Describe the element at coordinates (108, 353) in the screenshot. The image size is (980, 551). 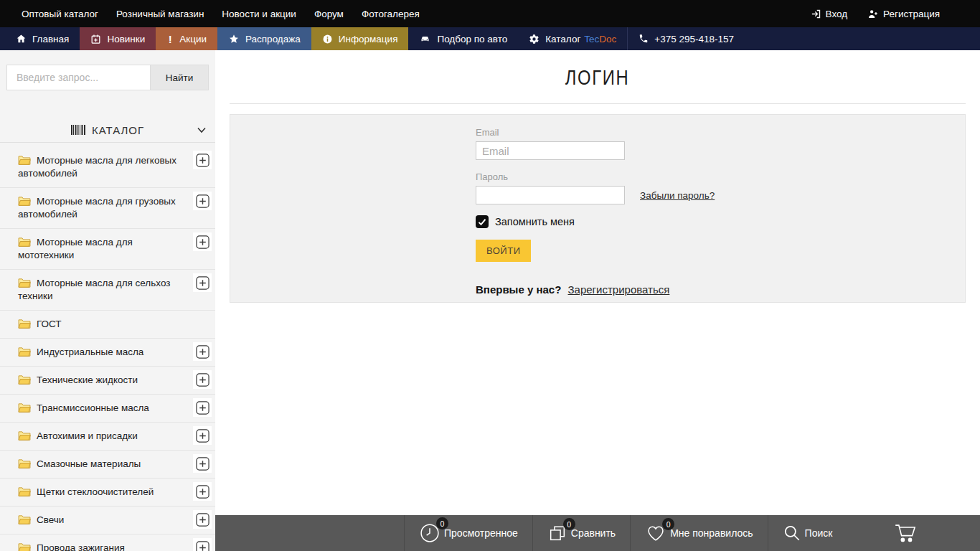
I see `category-row: Индустриальные масла` at that location.